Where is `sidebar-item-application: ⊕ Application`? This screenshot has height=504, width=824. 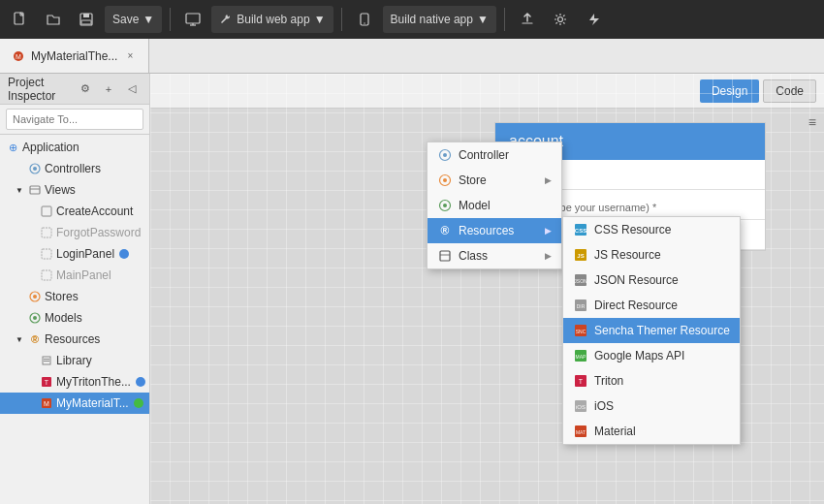
sidebar-item-application: ⊕ Application is located at coordinates (75, 147).